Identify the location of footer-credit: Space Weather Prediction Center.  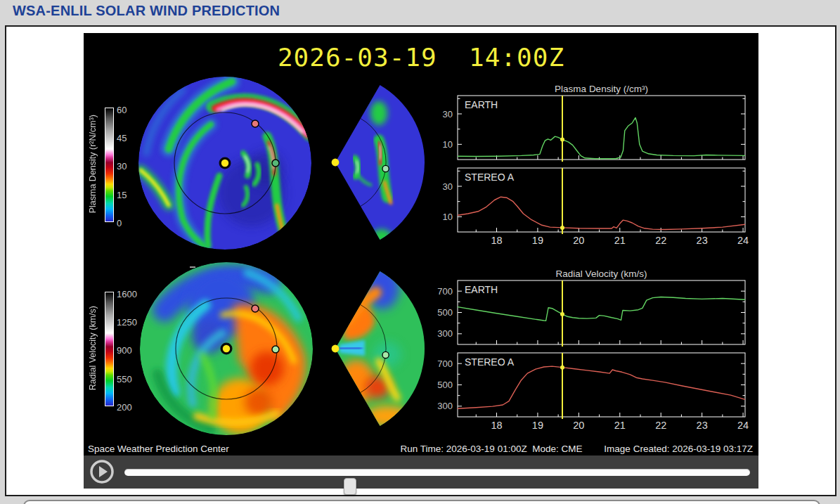
(159, 448).